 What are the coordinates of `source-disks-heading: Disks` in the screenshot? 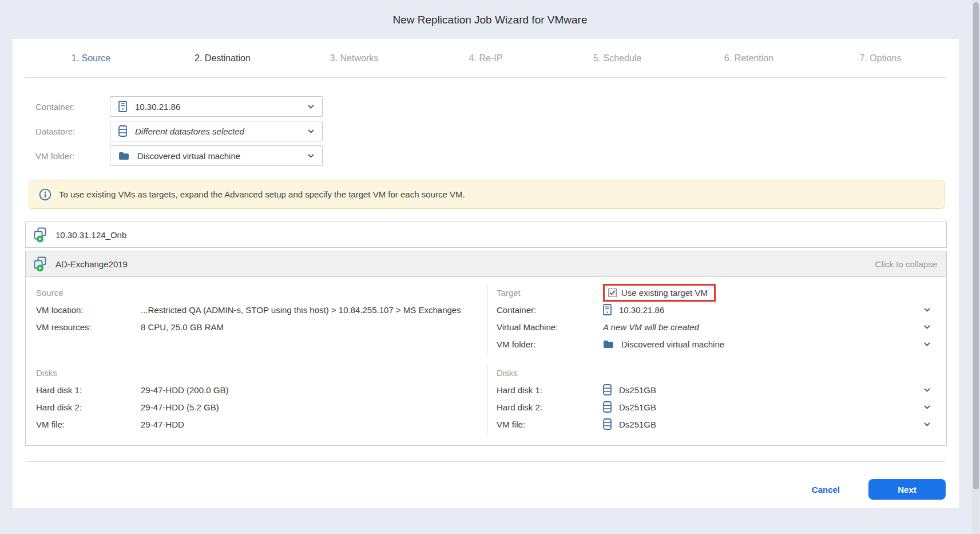 It's located at (255, 373).